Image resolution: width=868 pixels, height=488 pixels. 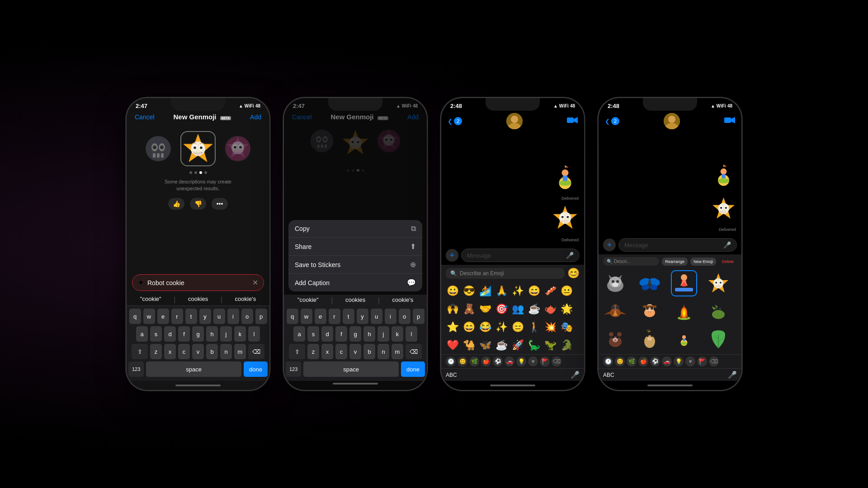 What do you see at coordinates (219, 316) in the screenshot?
I see `key-u: u` at bounding box center [219, 316].